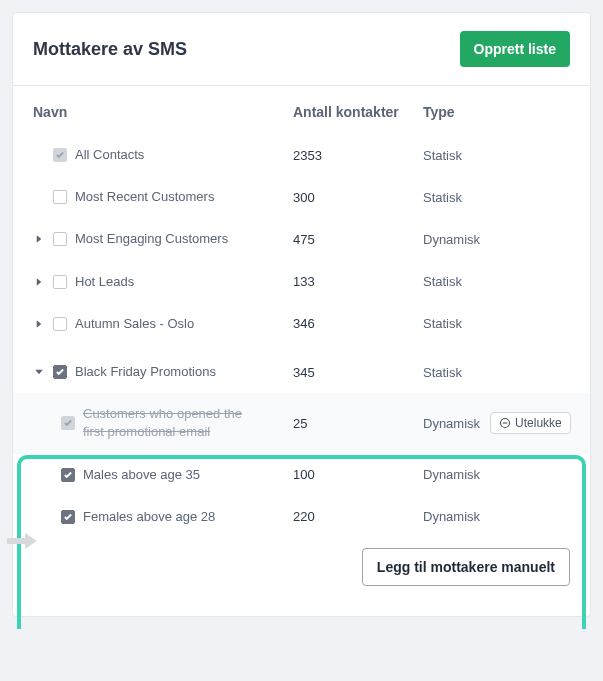 Image resolution: width=603 pixels, height=681 pixels. What do you see at coordinates (505, 423) in the screenshot?
I see `circle-minus-icon` at bounding box center [505, 423].